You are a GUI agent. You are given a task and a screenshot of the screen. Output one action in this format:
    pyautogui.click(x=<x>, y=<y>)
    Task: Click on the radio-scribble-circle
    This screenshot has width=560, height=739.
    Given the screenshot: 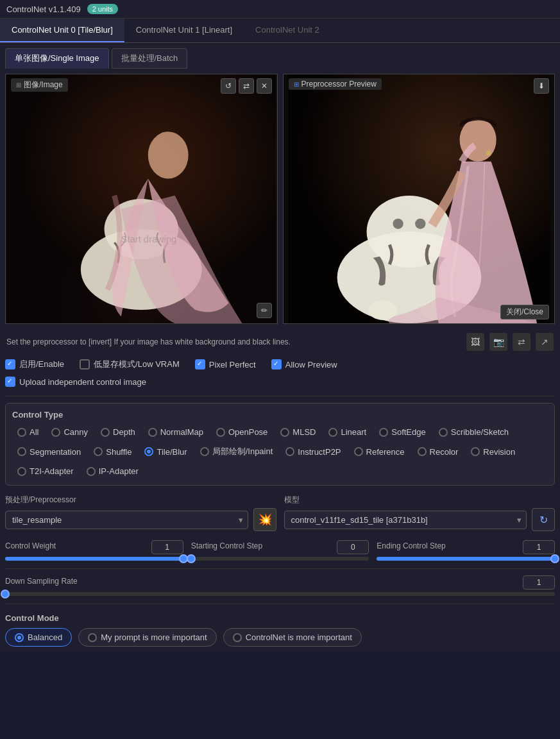 What is the action you would take?
    pyautogui.click(x=443, y=432)
    